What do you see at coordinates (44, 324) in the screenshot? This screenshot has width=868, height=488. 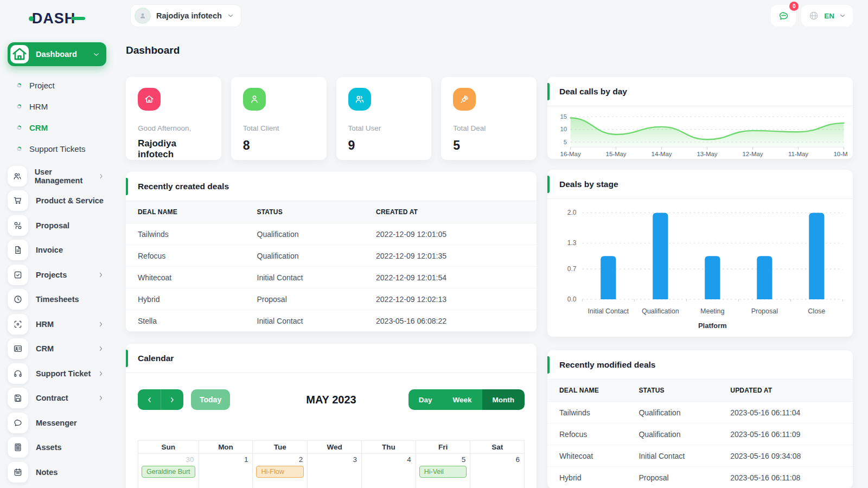 I see `sidebar-item-label: HRM` at bounding box center [44, 324].